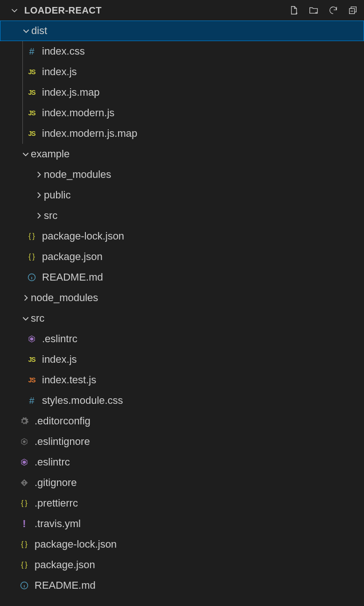  Describe the element at coordinates (57, 195) in the screenshot. I see `folder-label: public` at that location.